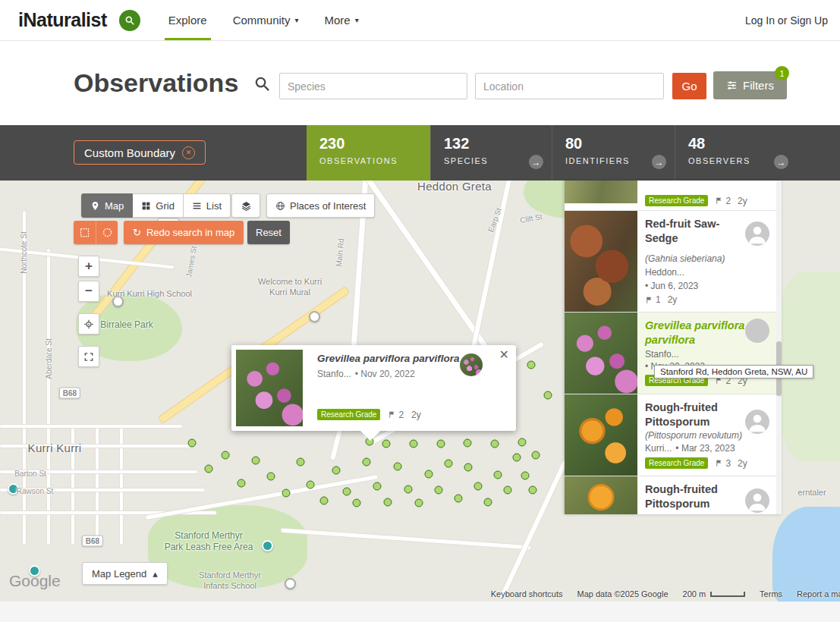 This screenshot has width=840, height=622. Describe the element at coordinates (208, 536) in the screenshot. I see `map-place-label: Stanford Merthyr` at that location.